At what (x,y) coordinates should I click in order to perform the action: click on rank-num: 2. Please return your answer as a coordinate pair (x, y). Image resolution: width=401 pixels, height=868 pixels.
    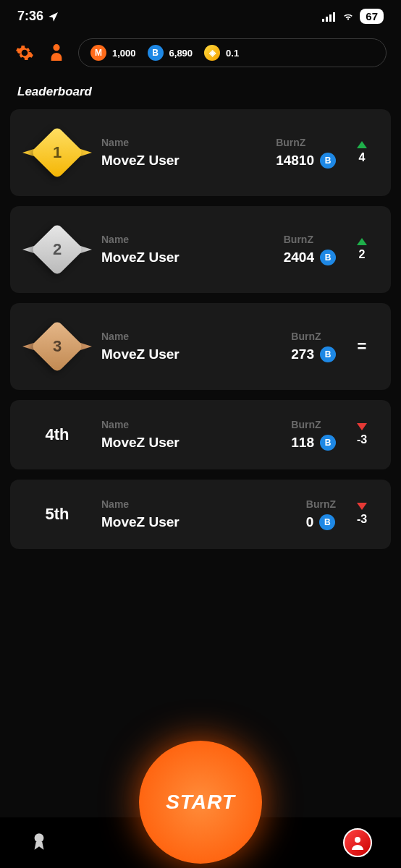
    Looking at the image, I should click on (57, 250).